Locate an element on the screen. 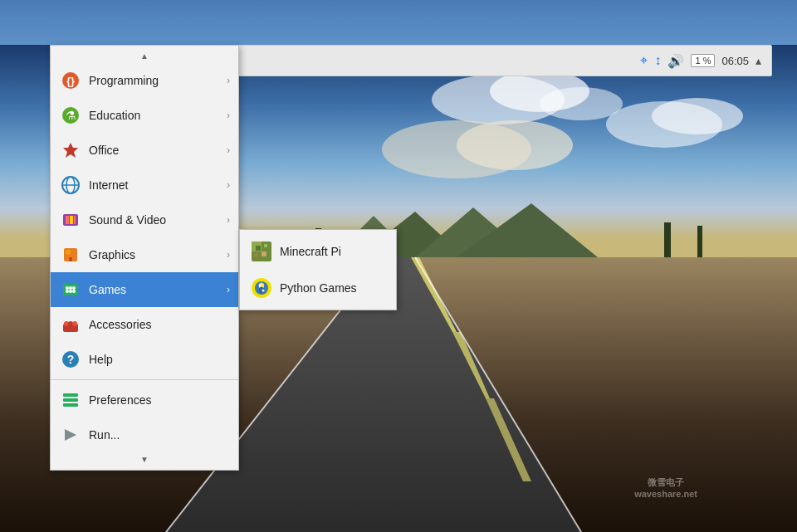  preferences-icon is located at coordinates (71, 400).